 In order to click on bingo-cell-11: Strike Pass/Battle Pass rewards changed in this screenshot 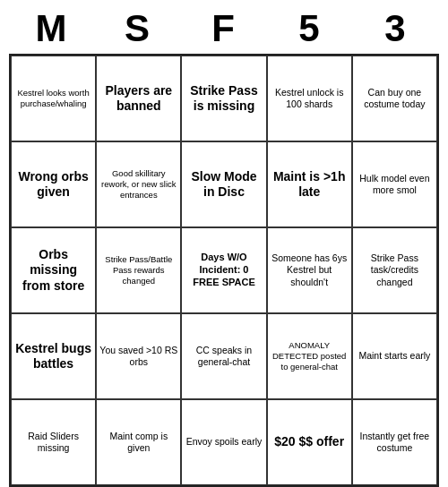, I will do `click(138, 270)`.